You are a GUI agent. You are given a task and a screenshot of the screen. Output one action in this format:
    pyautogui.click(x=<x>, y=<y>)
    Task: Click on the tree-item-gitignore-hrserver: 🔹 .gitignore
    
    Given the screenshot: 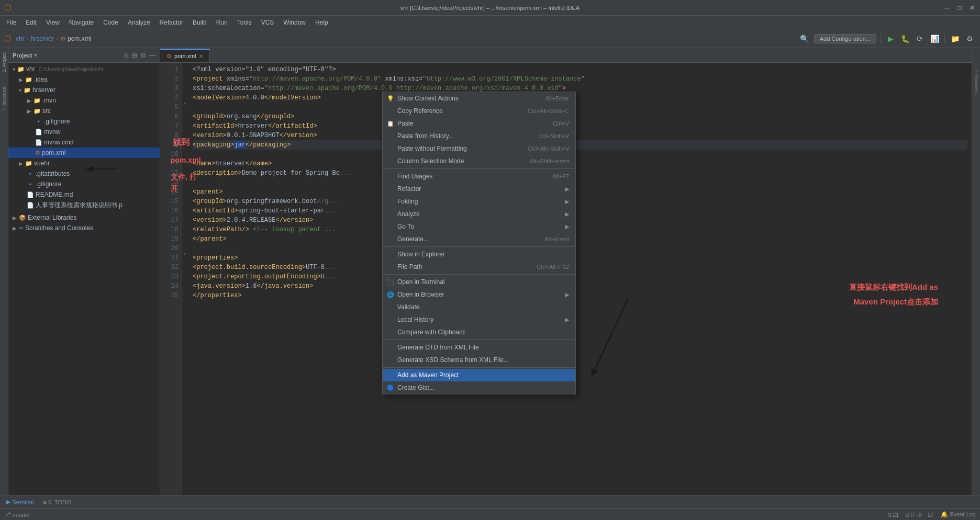 What is the action you would take?
    pyautogui.click(x=84, y=121)
    